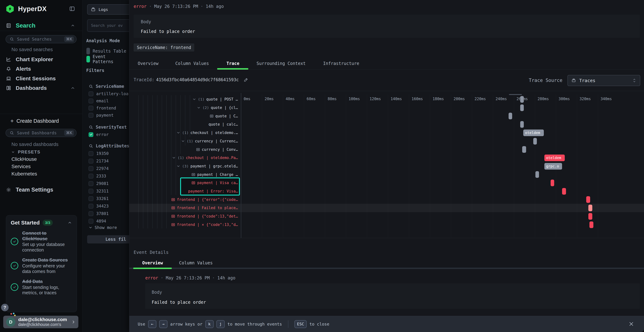  Describe the element at coordinates (98, 101) in the screenshot. I see `filter-option-email: email` at that location.